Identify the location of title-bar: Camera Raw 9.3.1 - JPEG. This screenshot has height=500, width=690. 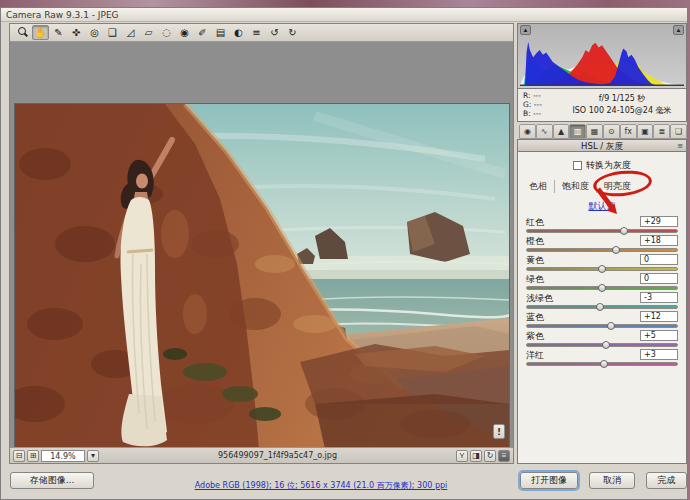
(344, 15).